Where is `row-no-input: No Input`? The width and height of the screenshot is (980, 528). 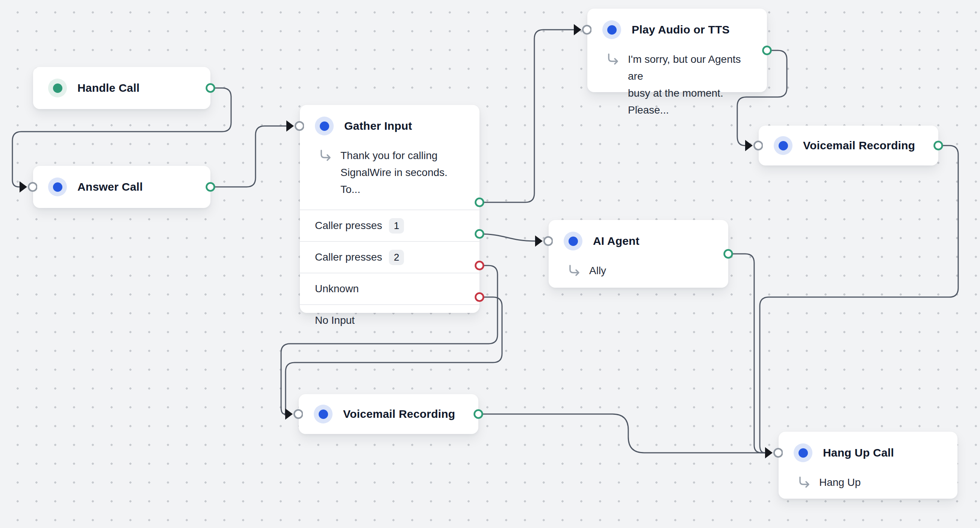
row-no-input: No Input is located at coordinates (390, 320).